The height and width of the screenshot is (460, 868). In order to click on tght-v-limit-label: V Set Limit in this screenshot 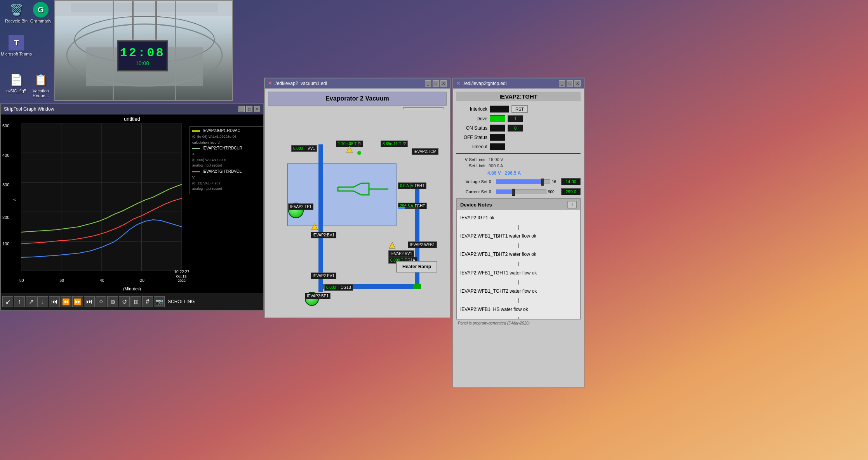, I will do `click(471, 160)`.